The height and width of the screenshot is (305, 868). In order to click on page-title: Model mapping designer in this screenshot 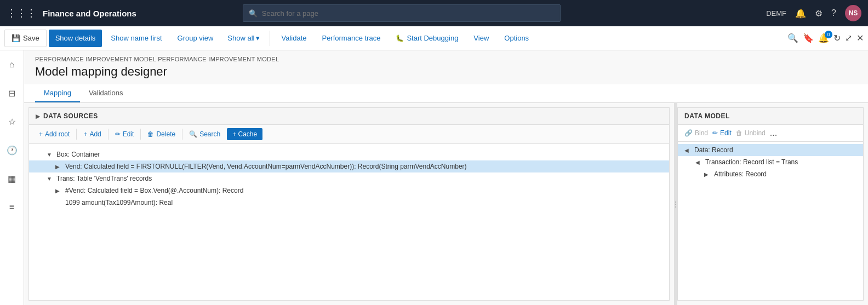, I will do `click(446, 74)`.